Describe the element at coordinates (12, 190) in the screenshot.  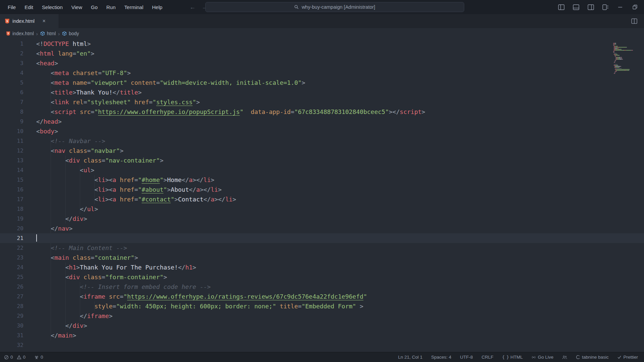
I see `line-number: 16` at that location.